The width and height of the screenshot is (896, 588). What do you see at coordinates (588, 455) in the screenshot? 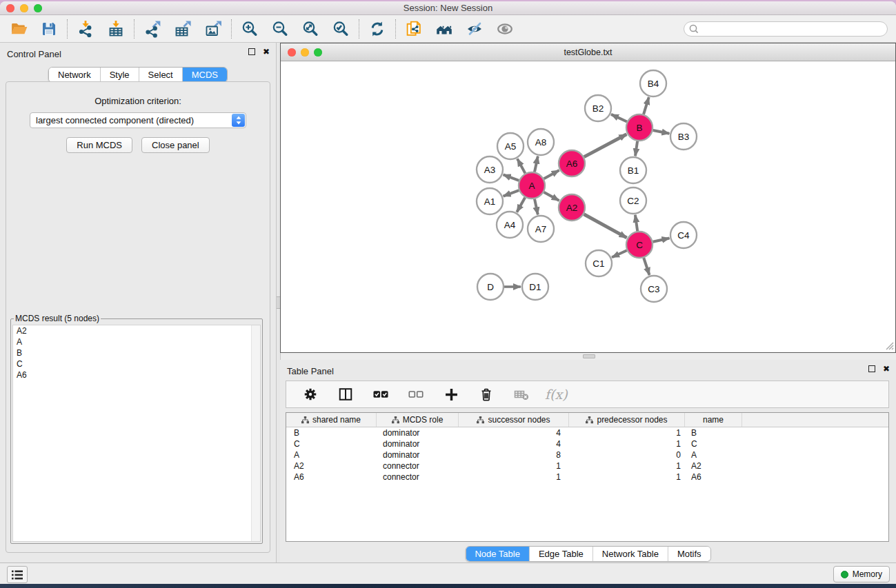
I see `table-row: Adominator80A` at bounding box center [588, 455].